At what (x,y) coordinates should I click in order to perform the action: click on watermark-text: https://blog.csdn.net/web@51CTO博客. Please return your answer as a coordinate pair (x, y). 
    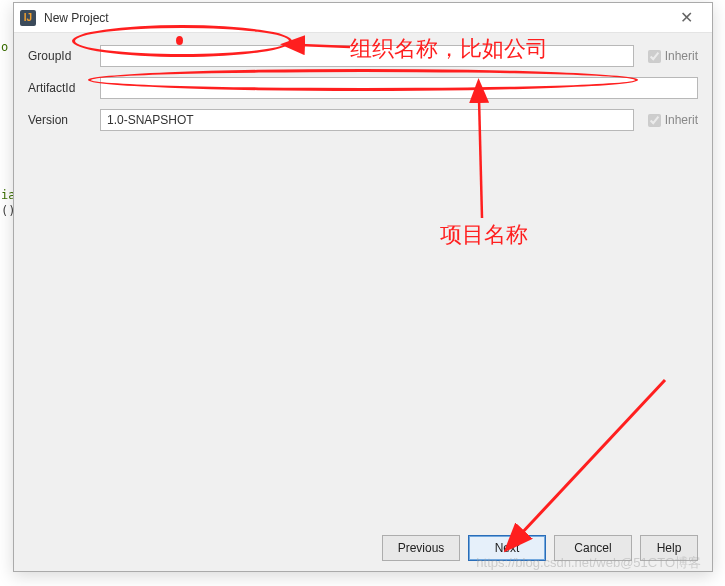
    Looking at the image, I should click on (588, 563).